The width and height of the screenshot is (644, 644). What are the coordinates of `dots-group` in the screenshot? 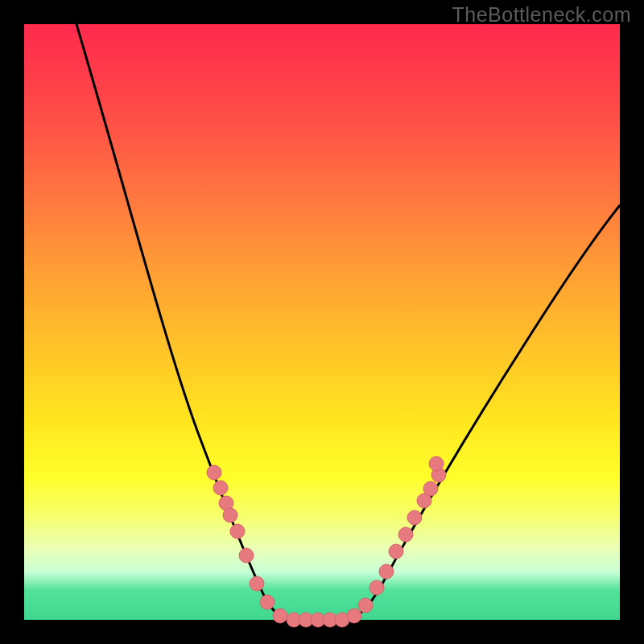 It's located at (327, 542).